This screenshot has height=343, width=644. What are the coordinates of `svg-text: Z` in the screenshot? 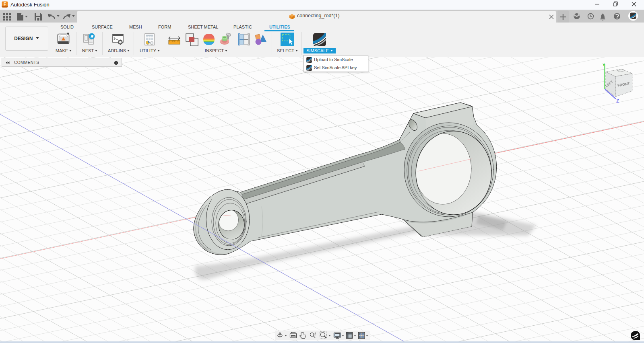 It's located at (617, 101).